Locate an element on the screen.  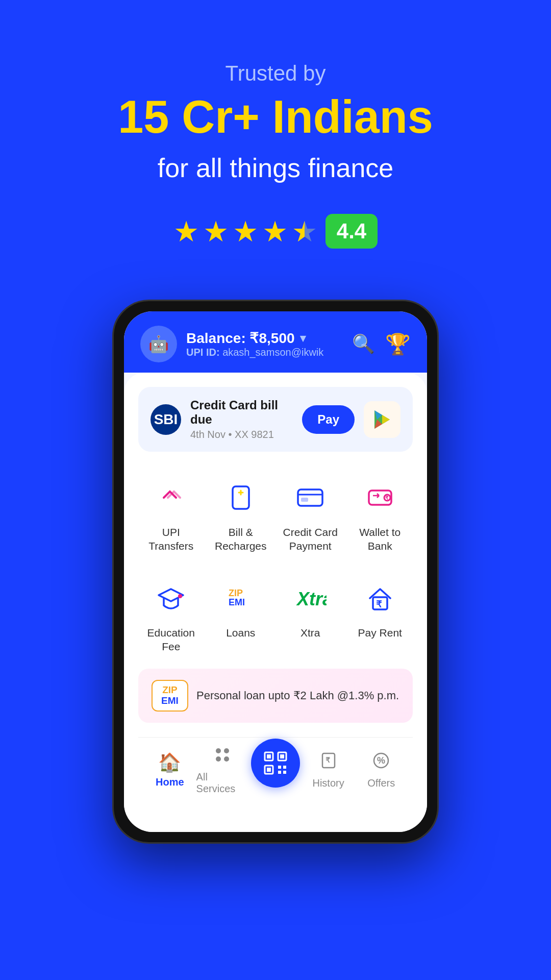
bill-notice: SBI Credit Card bill due 4th Nov • XX 98… is located at coordinates (276, 420).